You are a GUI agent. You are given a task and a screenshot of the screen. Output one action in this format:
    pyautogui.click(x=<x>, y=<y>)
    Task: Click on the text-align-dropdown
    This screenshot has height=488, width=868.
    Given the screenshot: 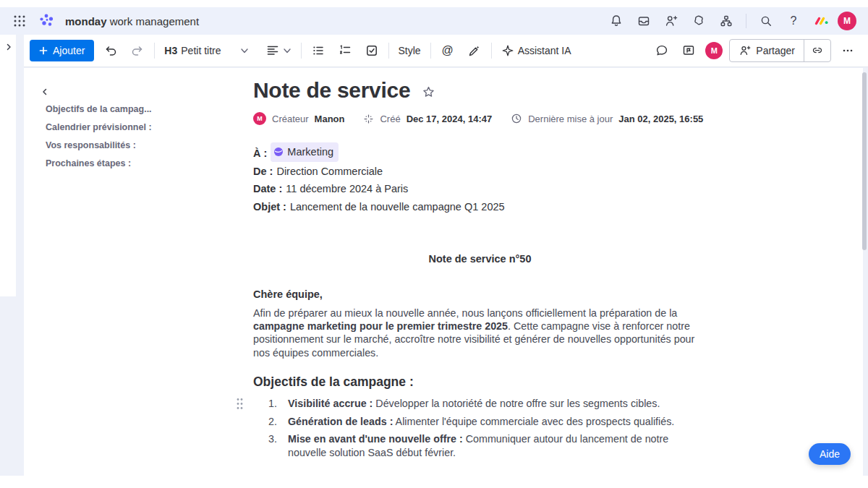 What is the action you would take?
    pyautogui.click(x=279, y=51)
    